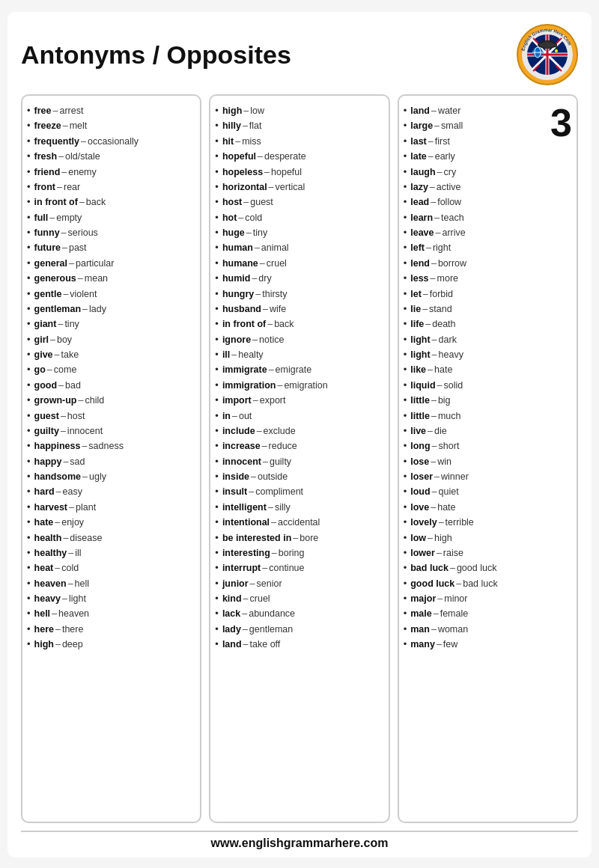 This screenshot has width=599, height=868. What do you see at coordinates (96, 202) in the screenshot?
I see `word-regular: back` at bounding box center [96, 202].